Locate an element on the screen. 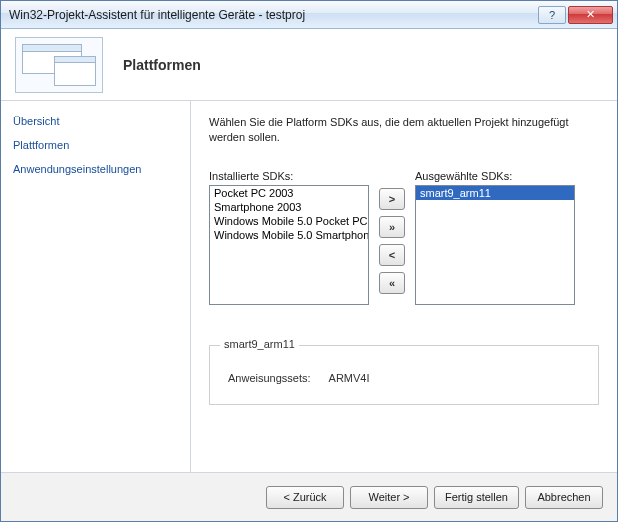 This screenshot has width=618, height=522. titlebar-buttons: ? ✕ is located at coordinates (576, 15).